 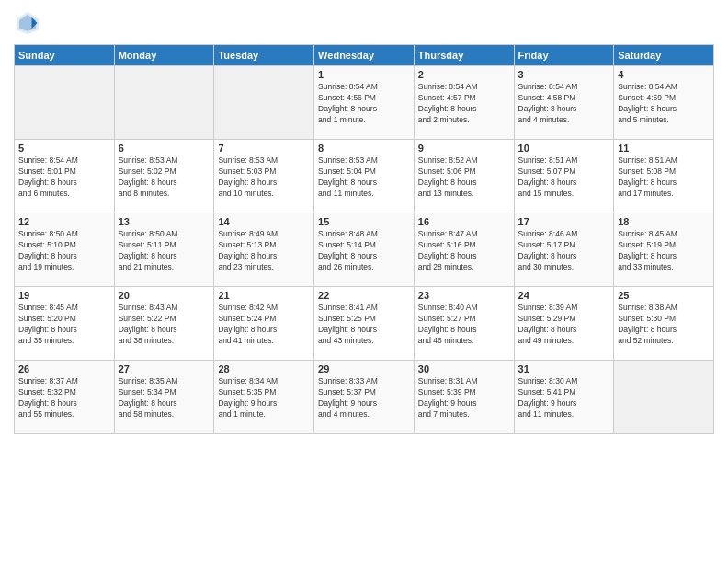 I want to click on calendar-header-thursday: Thursday, so click(x=463, y=55).